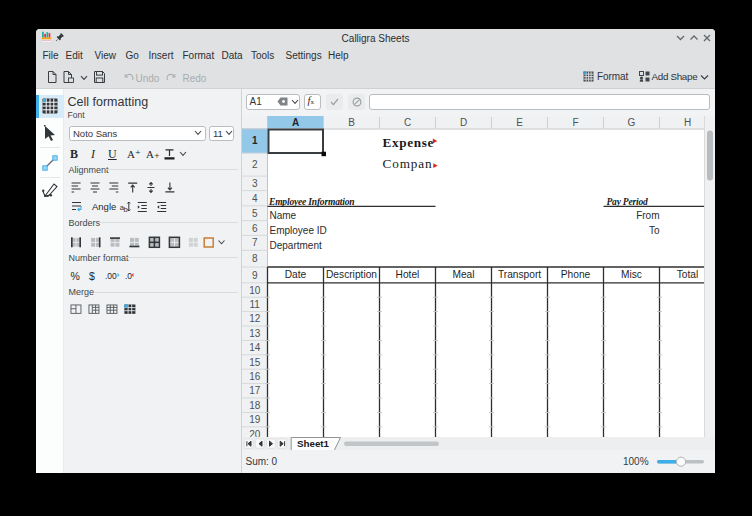 This screenshot has height=516, width=752. What do you see at coordinates (520, 274) in the screenshot?
I see `svg-text: Transport` at bounding box center [520, 274].